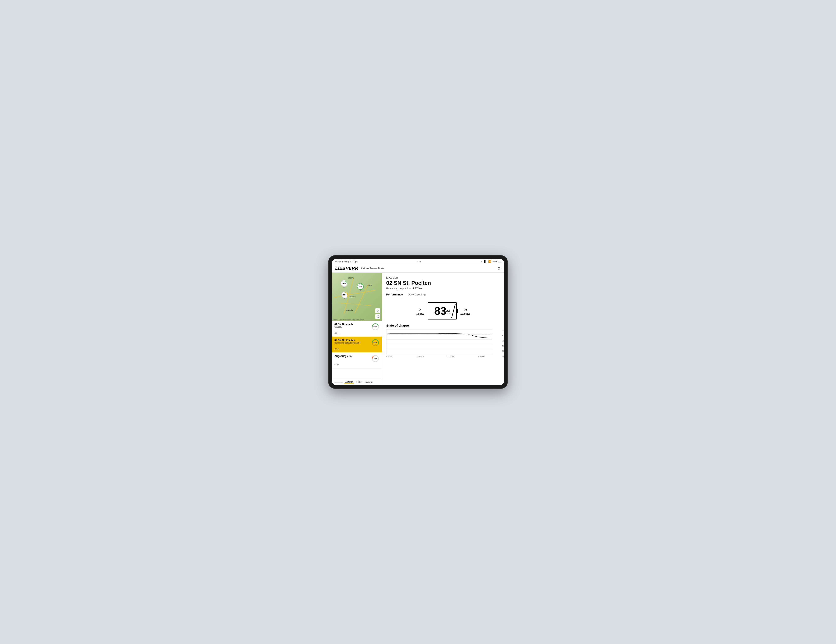  What do you see at coordinates (347, 262) in the screenshot?
I see `status-left: 07:51 Freitag 12. Apr.` at bounding box center [347, 262].